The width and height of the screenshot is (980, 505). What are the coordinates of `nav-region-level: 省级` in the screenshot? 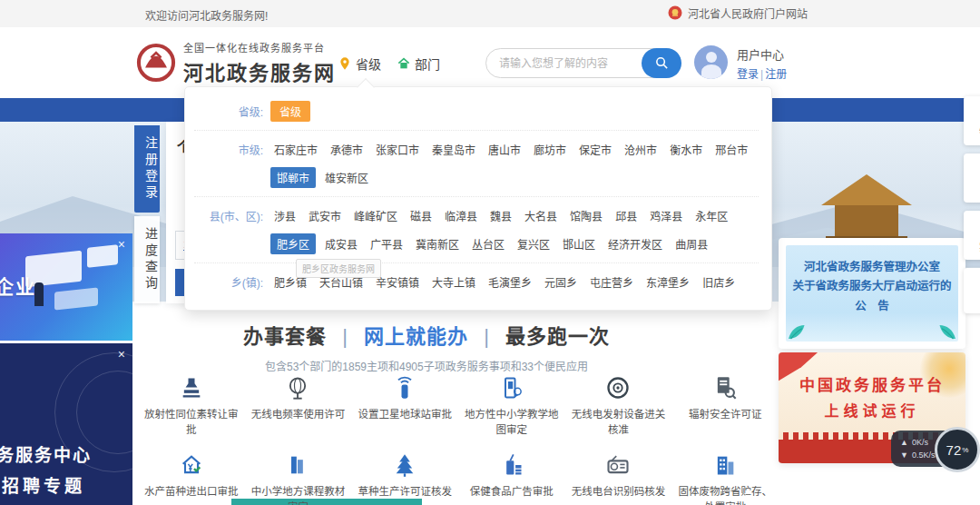 It's located at (359, 64).